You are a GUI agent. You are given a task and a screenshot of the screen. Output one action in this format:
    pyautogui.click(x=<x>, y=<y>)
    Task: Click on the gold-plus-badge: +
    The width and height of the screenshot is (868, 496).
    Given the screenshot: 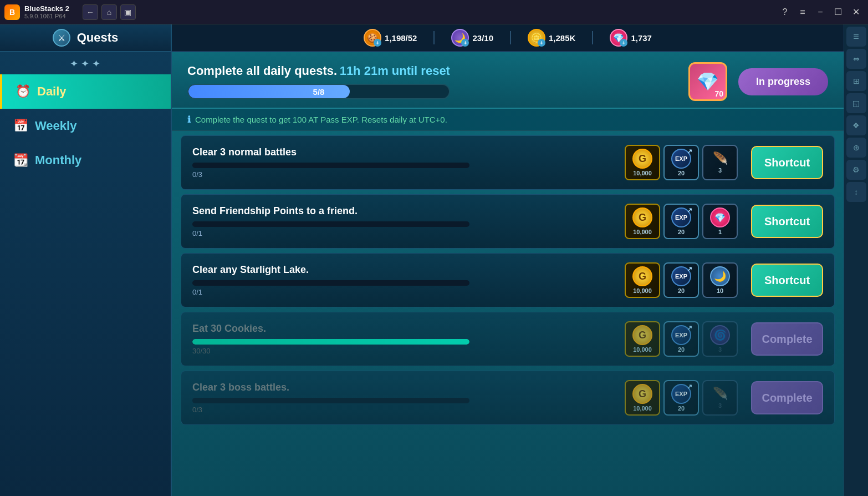 What is the action you would take?
    pyautogui.click(x=542, y=43)
    